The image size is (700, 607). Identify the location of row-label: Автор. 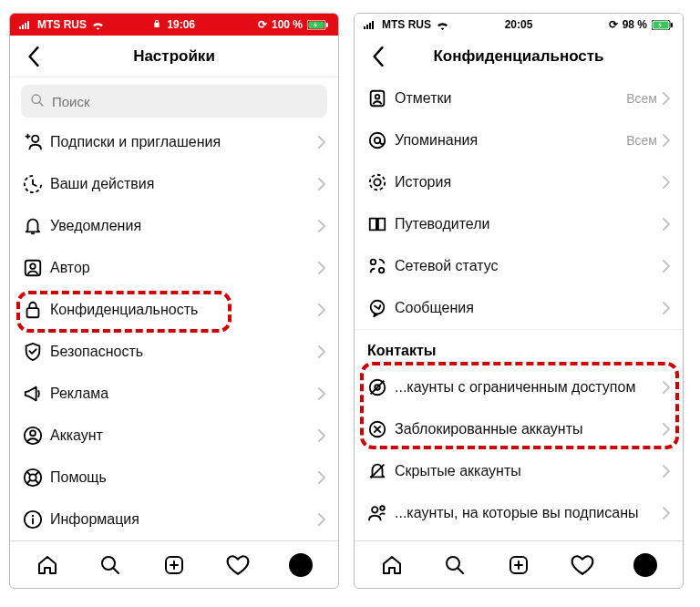
(184, 268).